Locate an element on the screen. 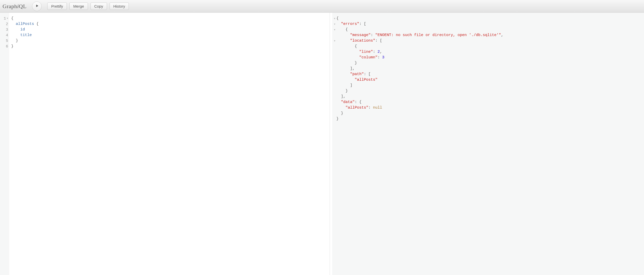 The image size is (644, 275). history-button: History is located at coordinates (119, 6).